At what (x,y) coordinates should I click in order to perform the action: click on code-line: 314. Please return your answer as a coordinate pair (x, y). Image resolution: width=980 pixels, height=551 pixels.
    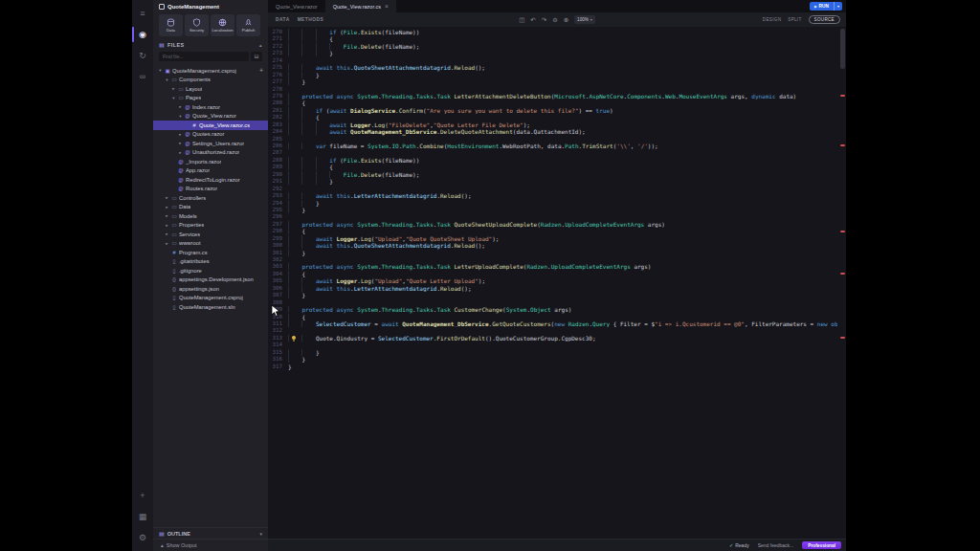
    Looking at the image, I should click on (557, 344).